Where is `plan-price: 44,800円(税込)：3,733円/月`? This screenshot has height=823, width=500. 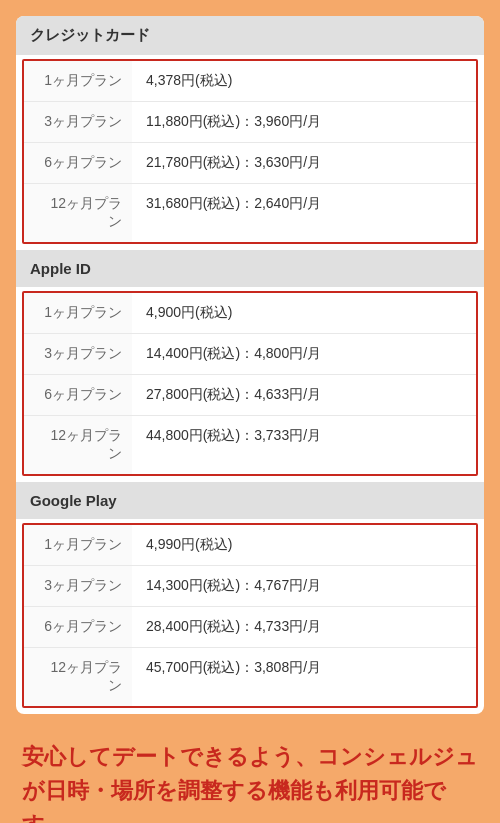 plan-price: 44,800円(税込)：3,733円/月 is located at coordinates (304, 445).